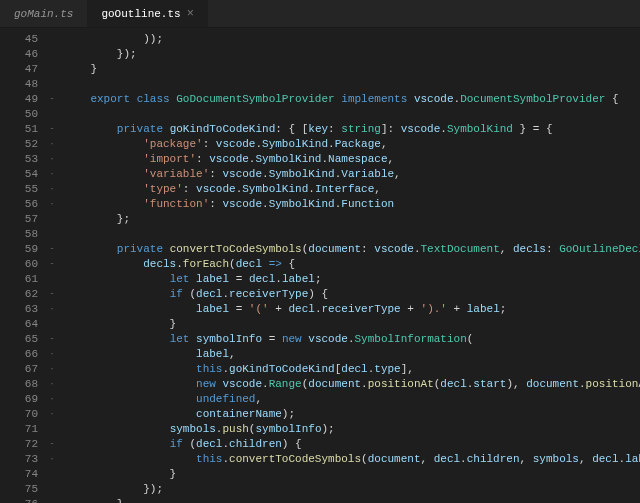  Describe the element at coordinates (52, 266) in the screenshot. I see `fold-gutter: --·····---·-·····-·` at that location.